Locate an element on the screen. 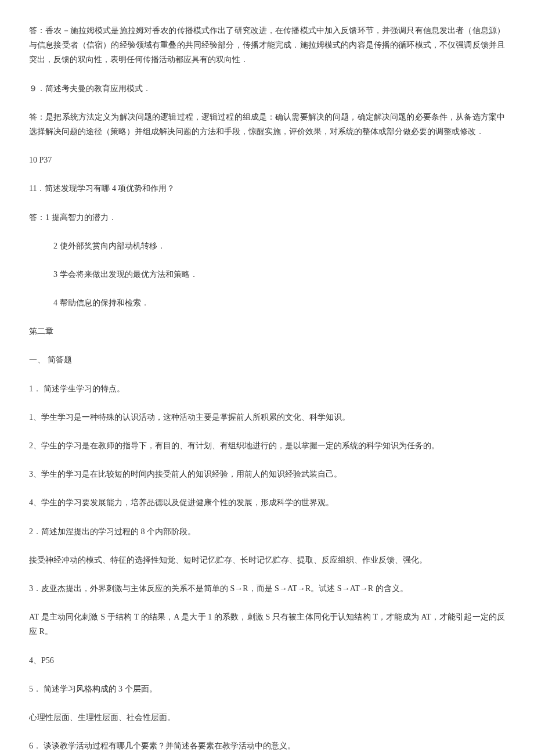  answer-paragraph: 答：是把系统方法定义为解决问题的逻辑过程，逻辑过程的组成是：确认需要解决的问题，… is located at coordinates (267, 124).